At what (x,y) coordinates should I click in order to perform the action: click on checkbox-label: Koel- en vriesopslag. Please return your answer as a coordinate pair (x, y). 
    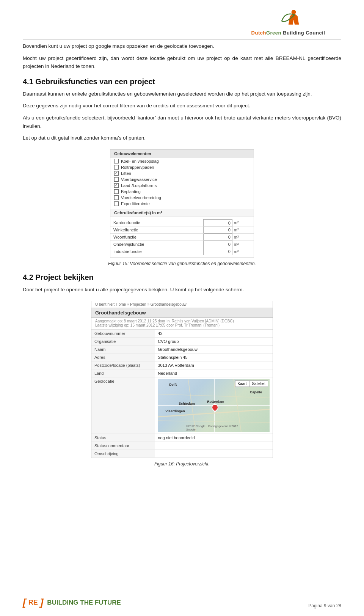
    Looking at the image, I should click on (140, 161).